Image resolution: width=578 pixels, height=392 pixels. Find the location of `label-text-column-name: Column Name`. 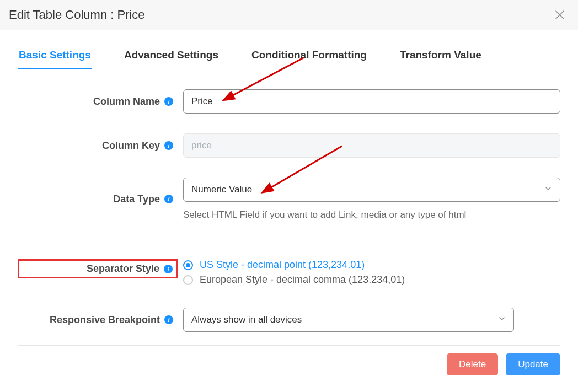

label-text-column-name: Column Name is located at coordinates (127, 101).